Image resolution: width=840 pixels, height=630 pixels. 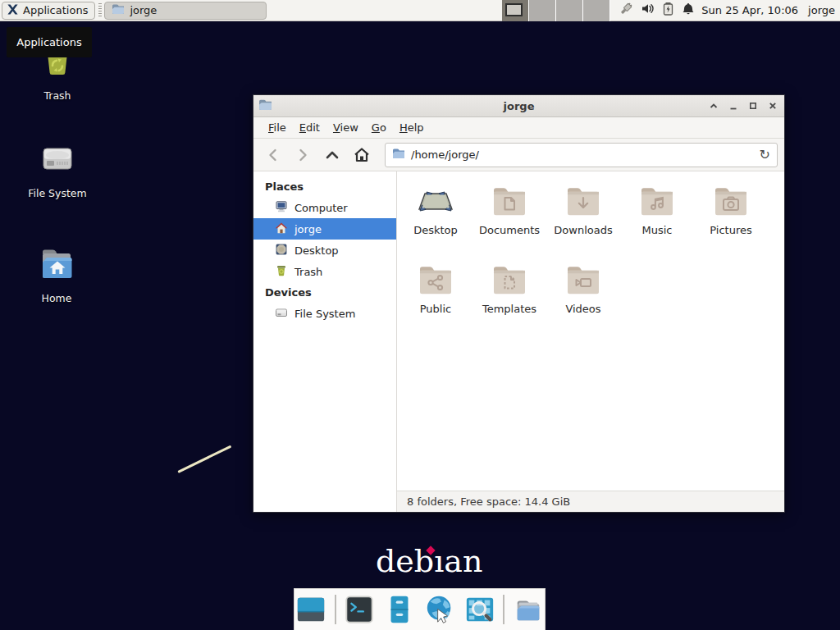 I want to click on pathbar-folder-icon, so click(x=399, y=155).